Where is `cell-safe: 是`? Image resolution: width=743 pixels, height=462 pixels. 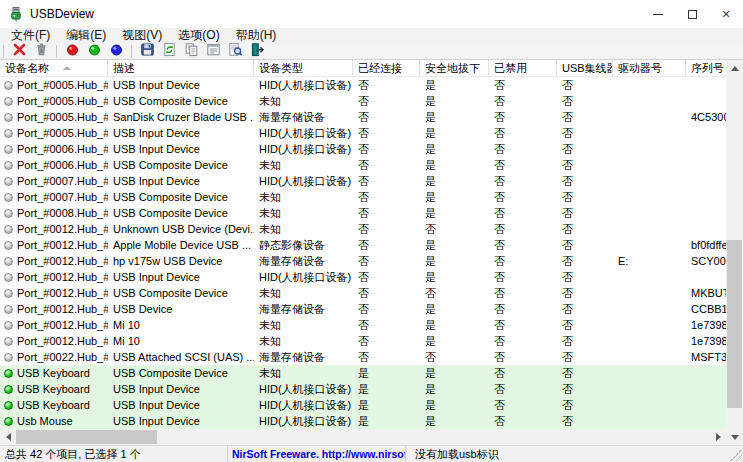 cell-safe: 是 is located at coordinates (454, 213).